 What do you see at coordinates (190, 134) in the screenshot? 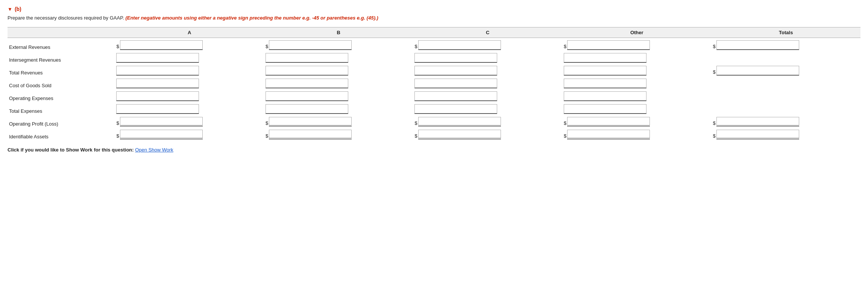
I see `cell-identifiable-assets-a: $` at bounding box center [190, 134].